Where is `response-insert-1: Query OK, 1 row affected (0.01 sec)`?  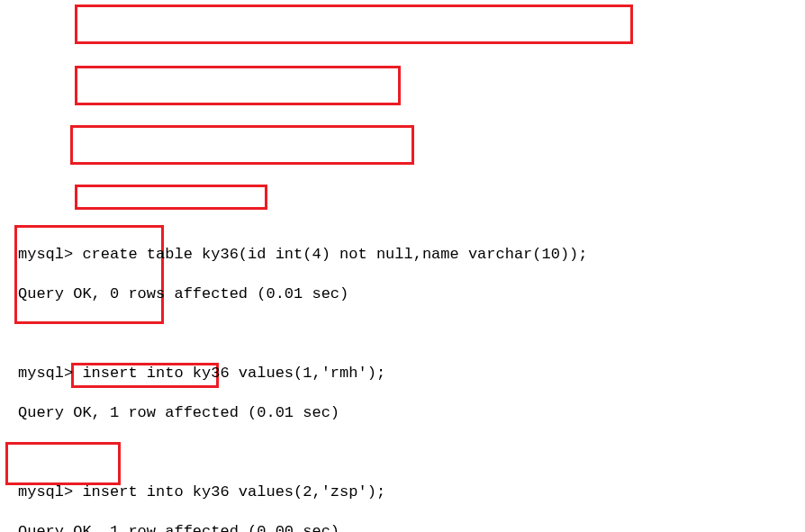 response-insert-1: Query OK, 1 row affected (0.01 sec) is located at coordinates (402, 413).